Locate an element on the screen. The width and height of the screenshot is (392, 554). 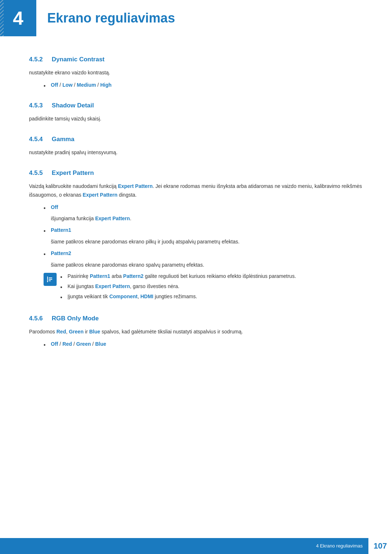
rgb-option-item: Off / Red / Green / Blue is located at coordinates (203, 344).